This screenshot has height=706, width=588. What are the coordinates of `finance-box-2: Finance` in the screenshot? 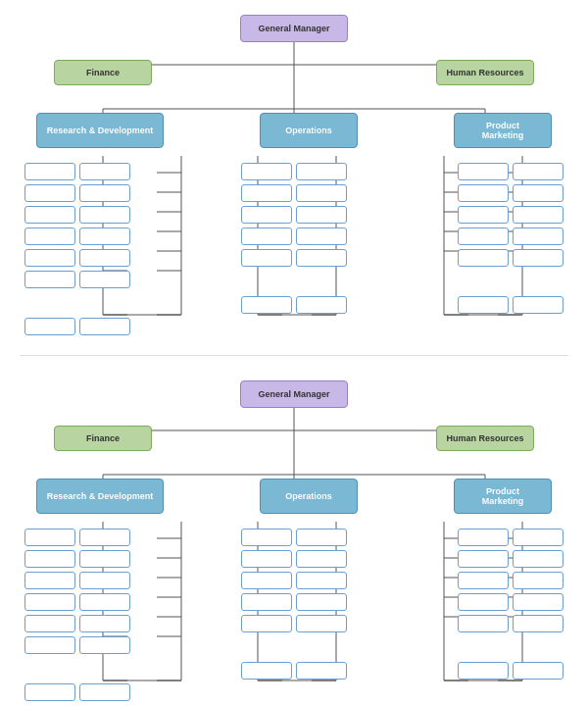 It's located at (103, 438).